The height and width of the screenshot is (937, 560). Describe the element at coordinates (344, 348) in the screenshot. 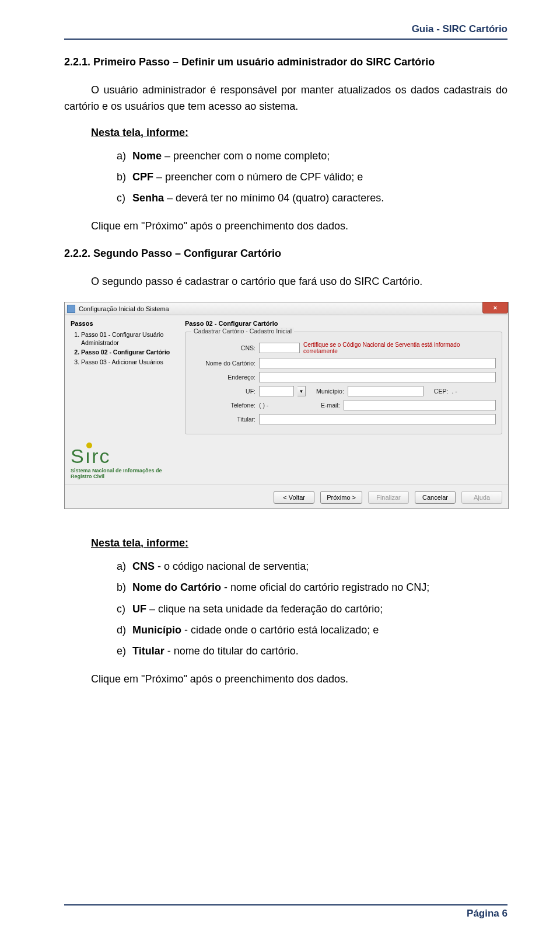

I see `row-cns: CNS: Certifique se o Código Nacional de …` at that location.